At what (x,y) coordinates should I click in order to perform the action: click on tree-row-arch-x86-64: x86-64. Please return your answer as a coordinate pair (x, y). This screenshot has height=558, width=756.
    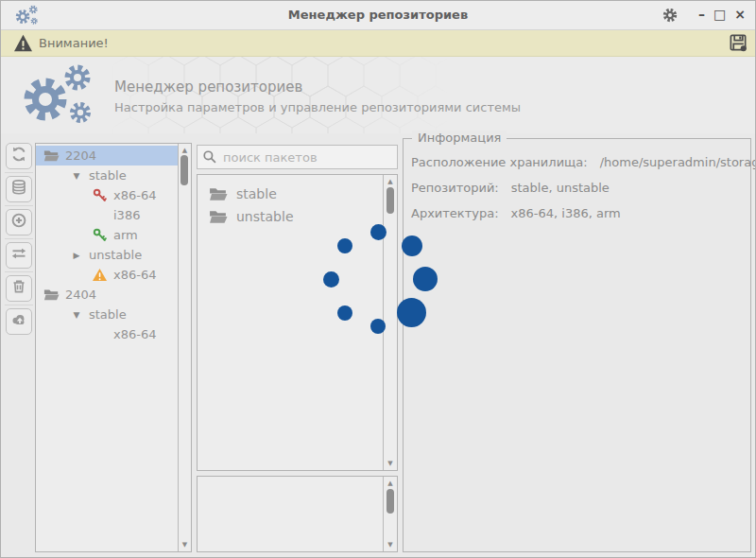
    Looking at the image, I should click on (107, 195).